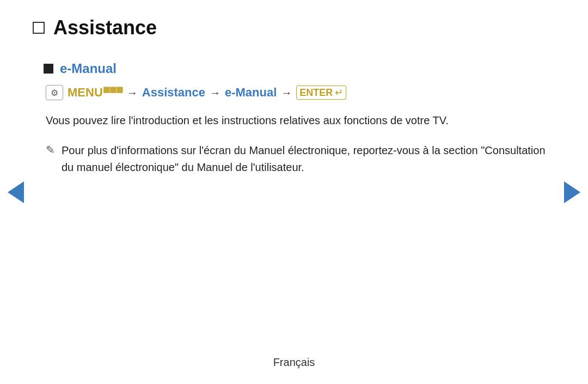  Describe the element at coordinates (48, 69) in the screenshot. I see `section-bullet-icon` at that location.